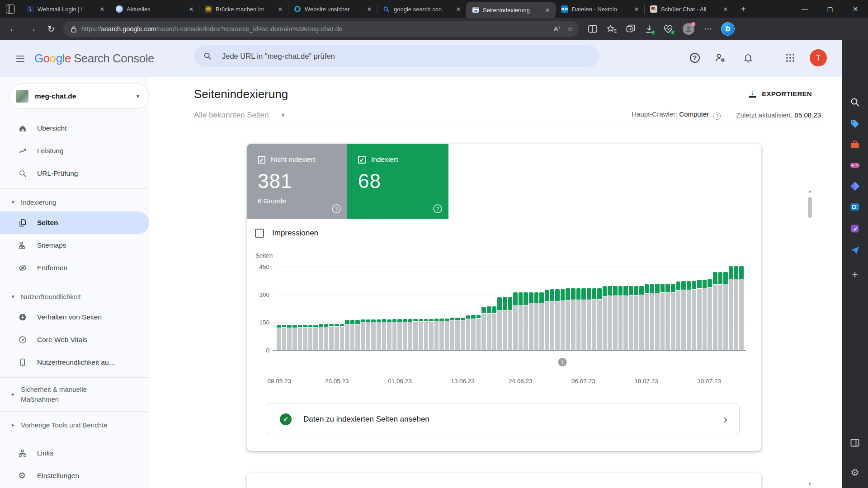 This screenshot has width=868, height=488. I want to click on address-bar: https://search.google.com/search-console…, so click(321, 29).